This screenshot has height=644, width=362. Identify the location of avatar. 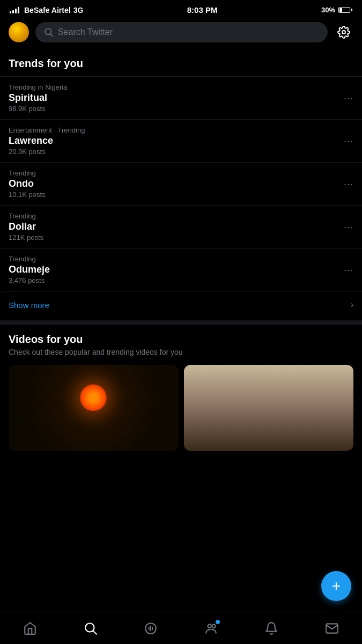
(19, 32).